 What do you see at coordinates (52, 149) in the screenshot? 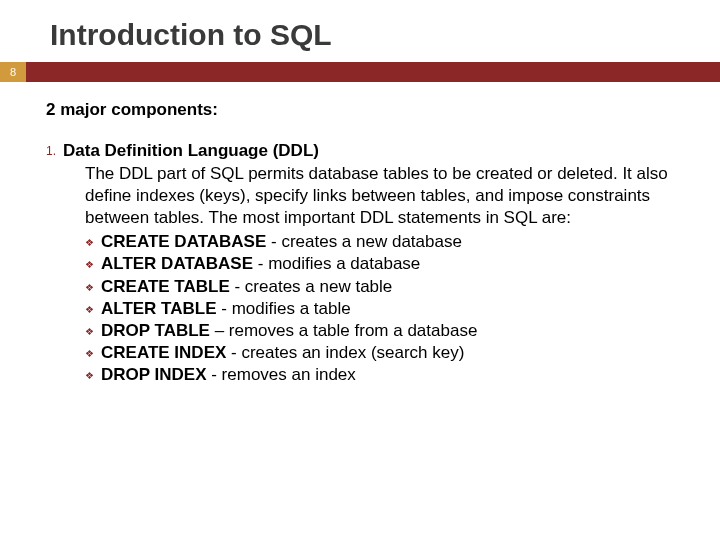
I see `item-number: 1.` at bounding box center [52, 149].